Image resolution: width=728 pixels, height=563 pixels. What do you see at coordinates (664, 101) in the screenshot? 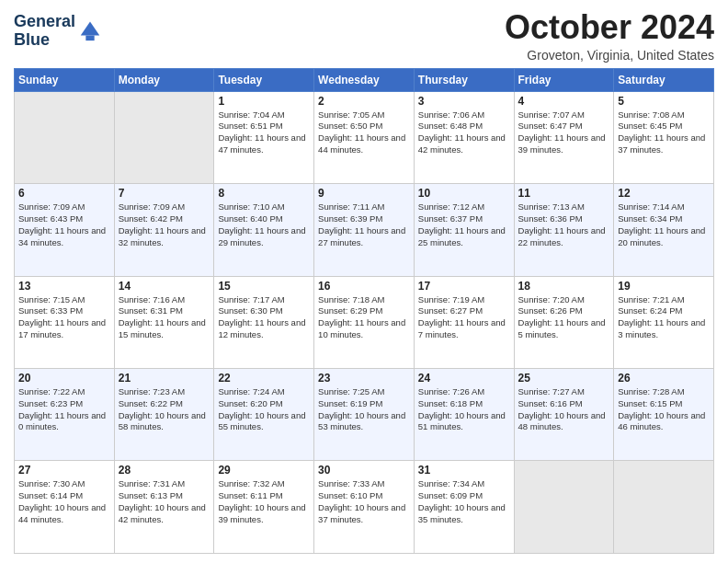
I see `day-number: 5` at bounding box center [664, 101].